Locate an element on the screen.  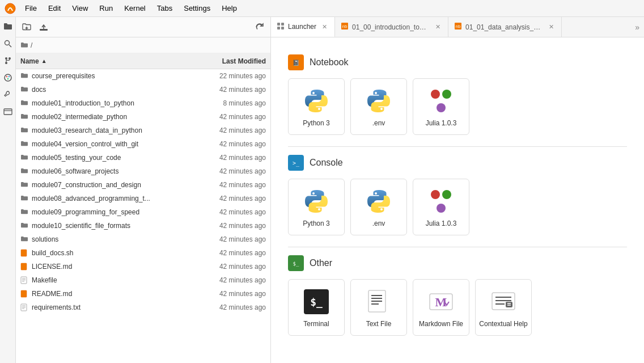
tab-launcher: Launcher ✕ is located at coordinates (303, 27).